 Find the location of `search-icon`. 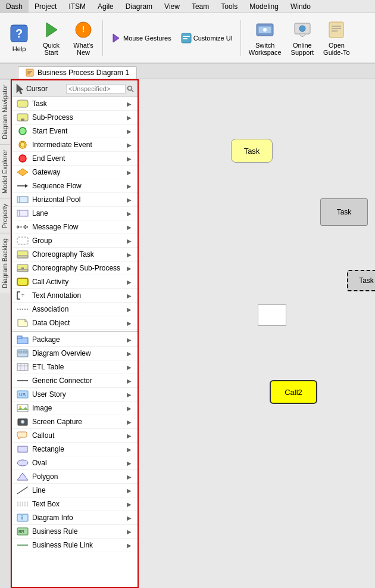

search-icon is located at coordinates (130, 89).